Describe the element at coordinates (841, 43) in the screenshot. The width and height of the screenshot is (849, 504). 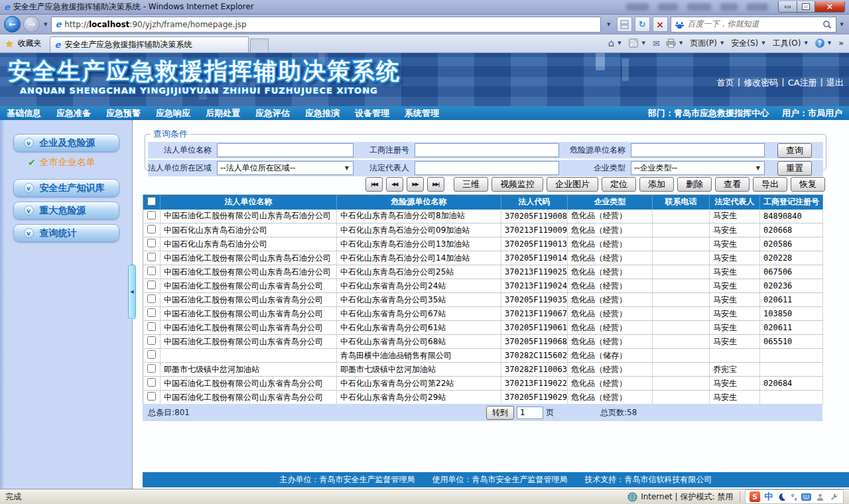
I see `more-commands-icon: »` at that location.